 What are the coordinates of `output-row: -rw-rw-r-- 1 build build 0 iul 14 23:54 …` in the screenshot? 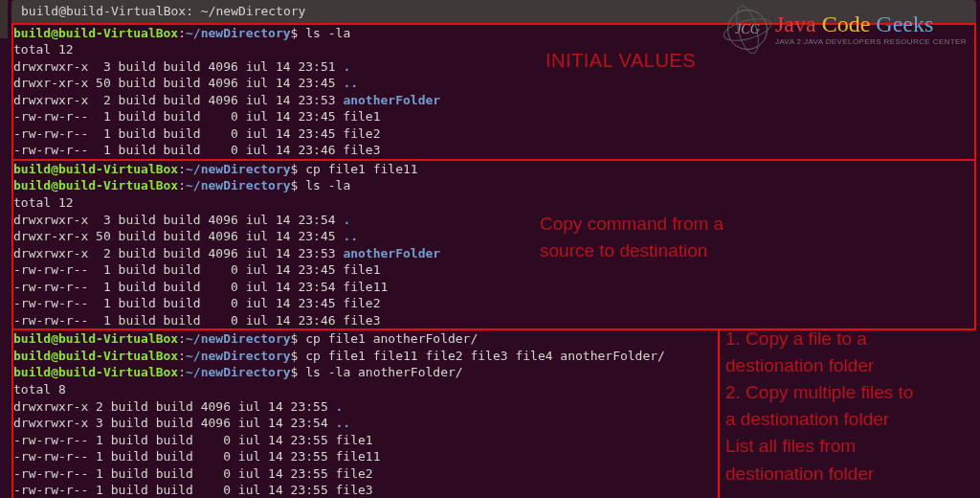 It's located at (494, 287).